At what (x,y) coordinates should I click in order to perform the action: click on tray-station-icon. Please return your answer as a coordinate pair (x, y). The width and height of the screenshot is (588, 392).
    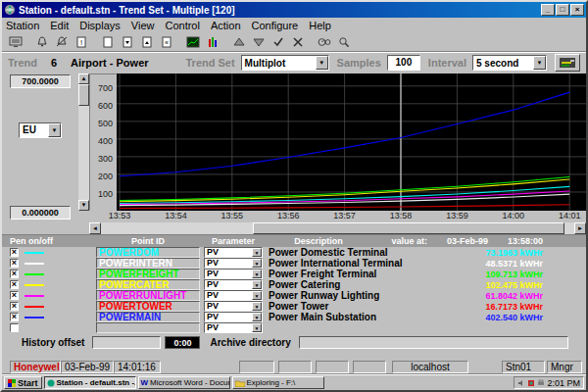
    Looking at the image, I should click on (531, 383).